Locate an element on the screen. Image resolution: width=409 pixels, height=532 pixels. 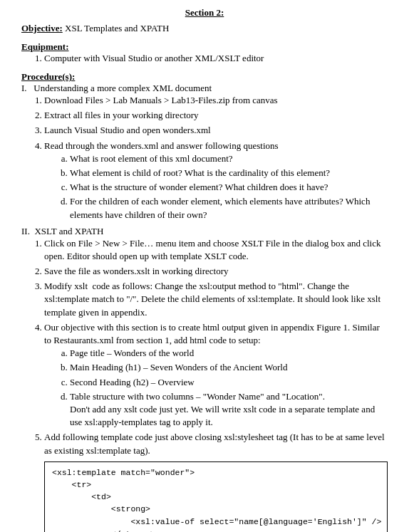
equipment-label: Equipment: is located at coordinates (204, 47).